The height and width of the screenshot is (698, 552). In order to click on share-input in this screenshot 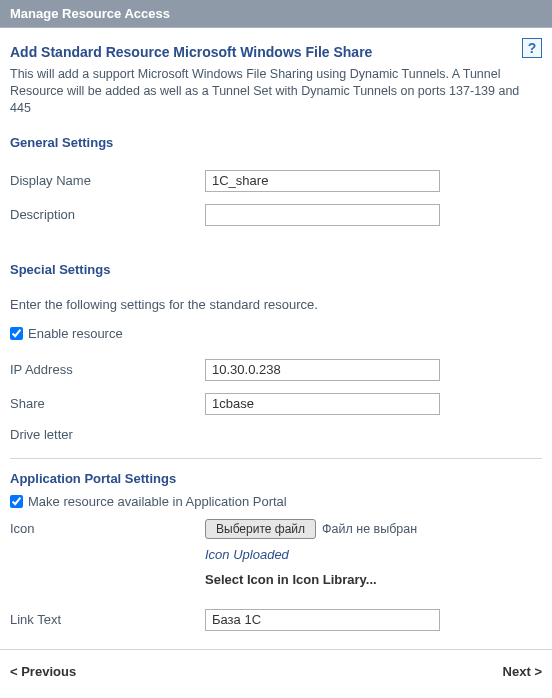, I will do `click(322, 404)`.